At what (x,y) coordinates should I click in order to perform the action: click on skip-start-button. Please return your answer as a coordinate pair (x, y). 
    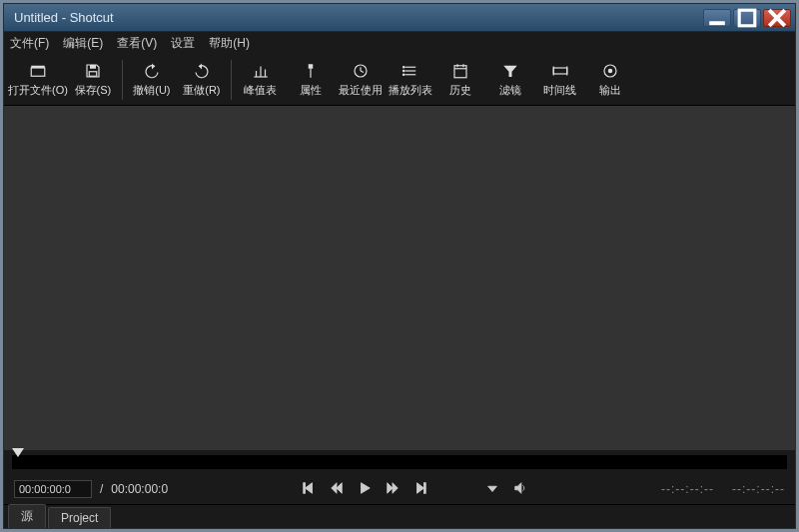
    Looking at the image, I should click on (309, 489).